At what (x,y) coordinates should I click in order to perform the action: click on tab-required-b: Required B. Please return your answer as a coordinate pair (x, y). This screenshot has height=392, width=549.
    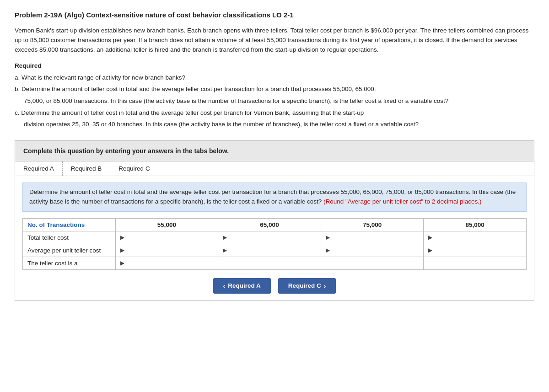
    Looking at the image, I should click on (87, 168).